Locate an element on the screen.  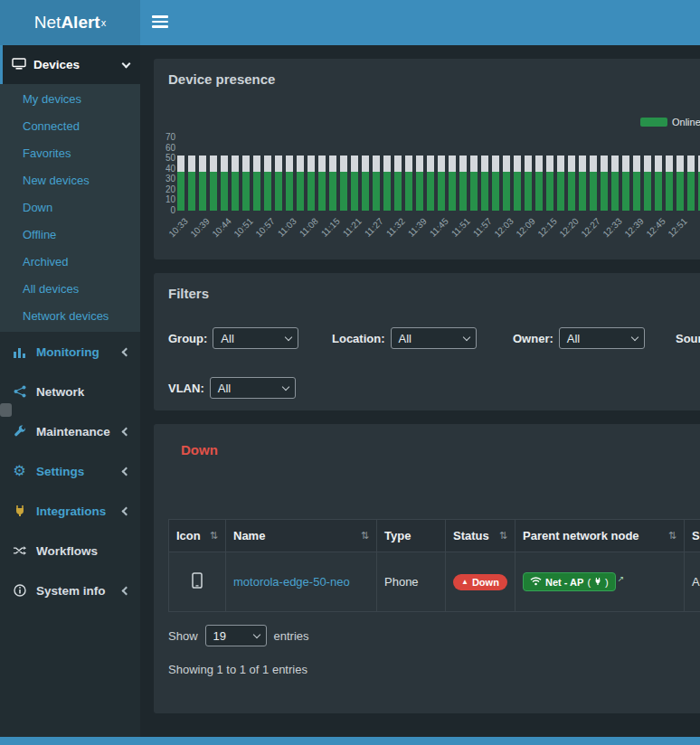
hamburger-icon is located at coordinates (160, 16).